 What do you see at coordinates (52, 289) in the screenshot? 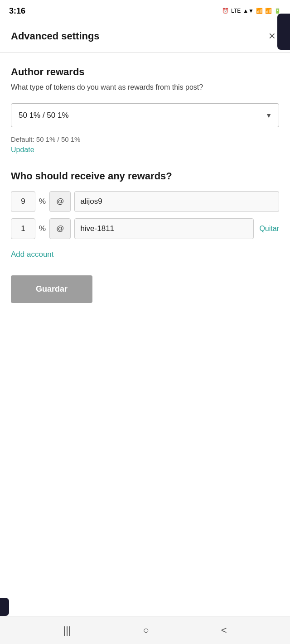
I see `save-button: Guardar` at bounding box center [52, 289].